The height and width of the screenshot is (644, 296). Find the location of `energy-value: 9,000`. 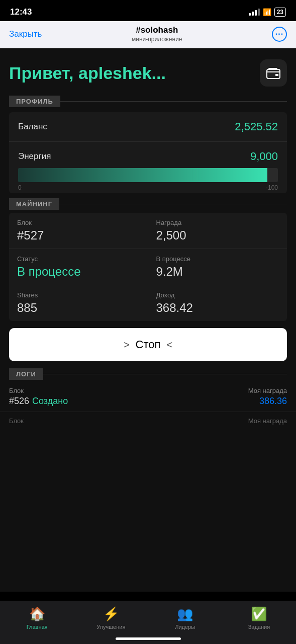

energy-value: 9,000 is located at coordinates (264, 156).